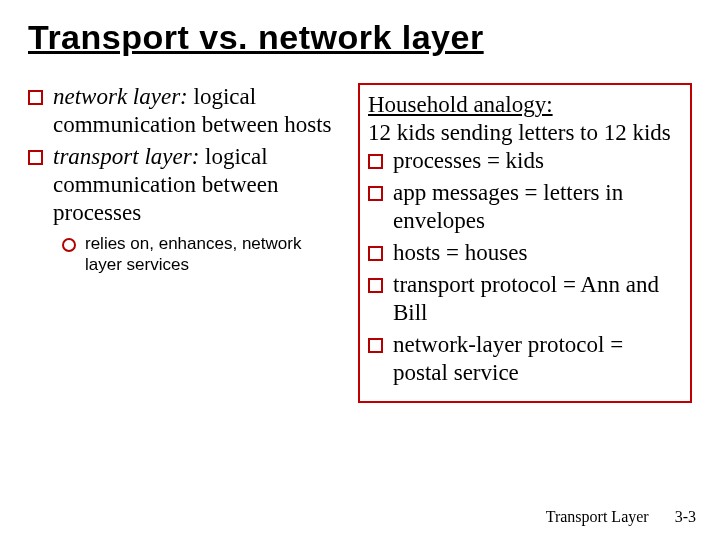  What do you see at coordinates (212, 254) in the screenshot?
I see `subitem-text: relies on, enhances, network layer servi…` at bounding box center [212, 254].